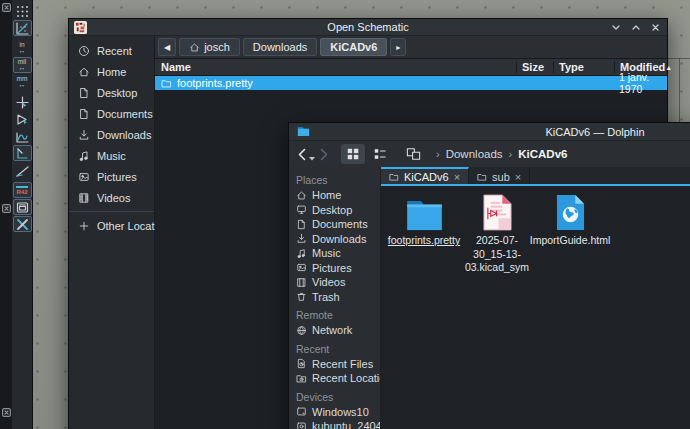  Describe the element at coordinates (326, 253) in the screenshot. I see `places-item-label: Music` at that location.